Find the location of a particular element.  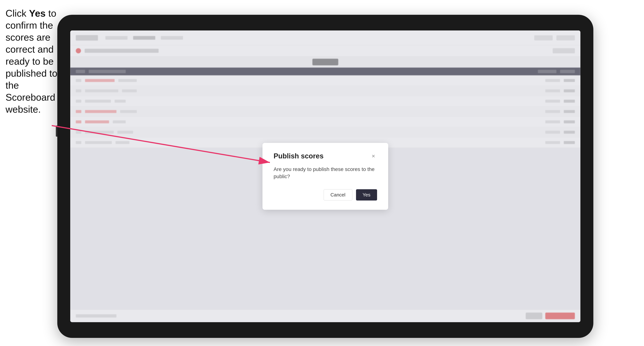

instruction-bold: Yes is located at coordinates (38, 13).